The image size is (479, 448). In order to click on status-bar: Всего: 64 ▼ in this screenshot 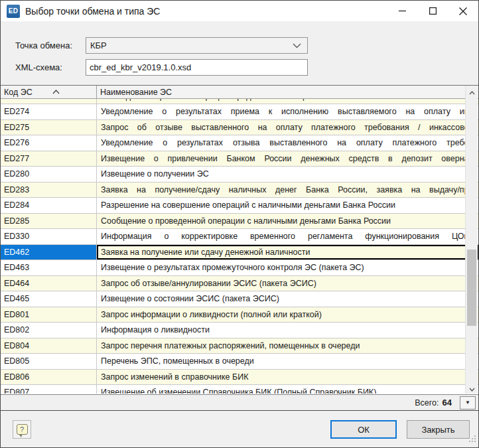, I will do `click(240, 402)`.